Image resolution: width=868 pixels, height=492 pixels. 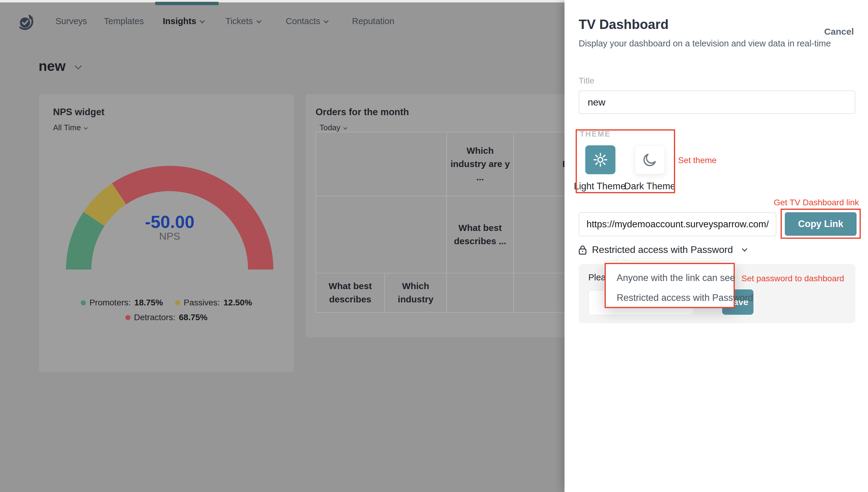 What do you see at coordinates (180, 21) in the screenshot?
I see `nav-label: Insights` at bounding box center [180, 21].